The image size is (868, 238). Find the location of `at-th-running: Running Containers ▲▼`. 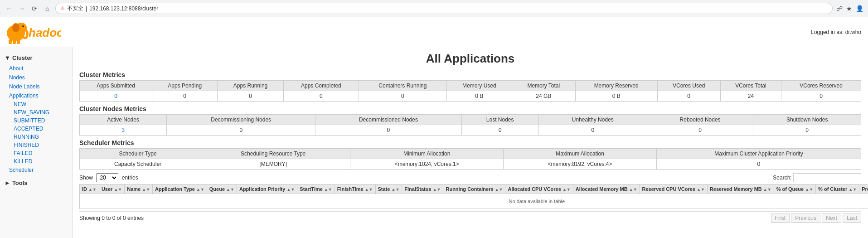

at-th-running: Running Containers ▲▼ is located at coordinates (474, 189).